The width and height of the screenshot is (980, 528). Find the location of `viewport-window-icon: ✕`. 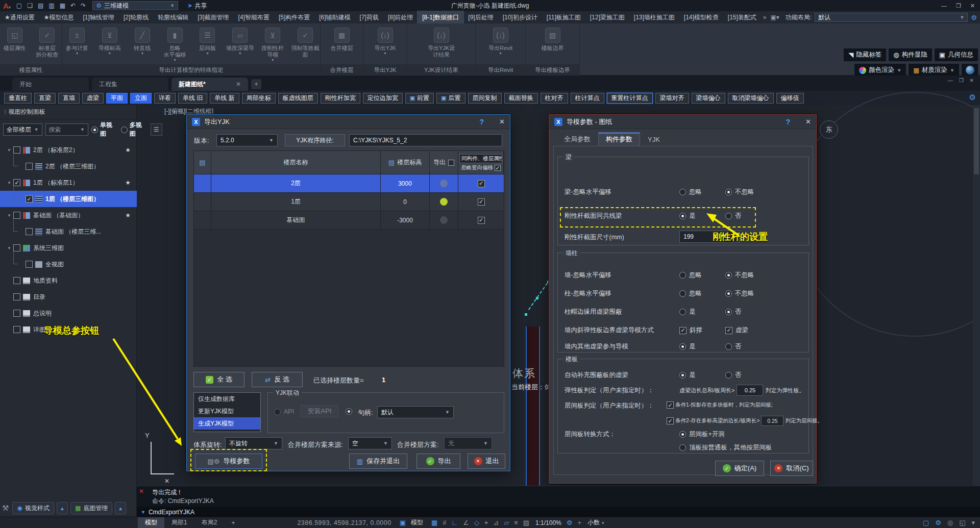

viewport-window-icon: ✕ is located at coordinates (972, 81).